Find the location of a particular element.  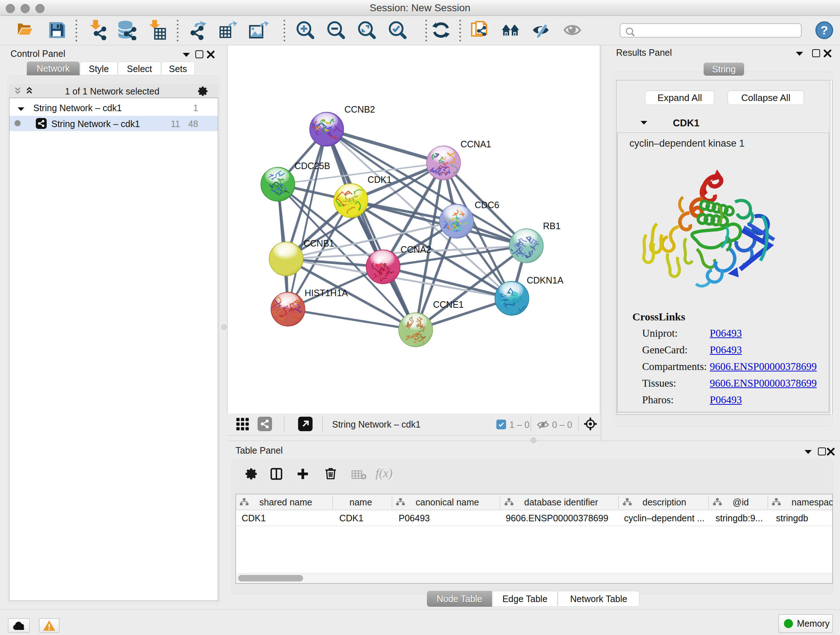

svg-text: CDKN1A is located at coordinates (545, 280).